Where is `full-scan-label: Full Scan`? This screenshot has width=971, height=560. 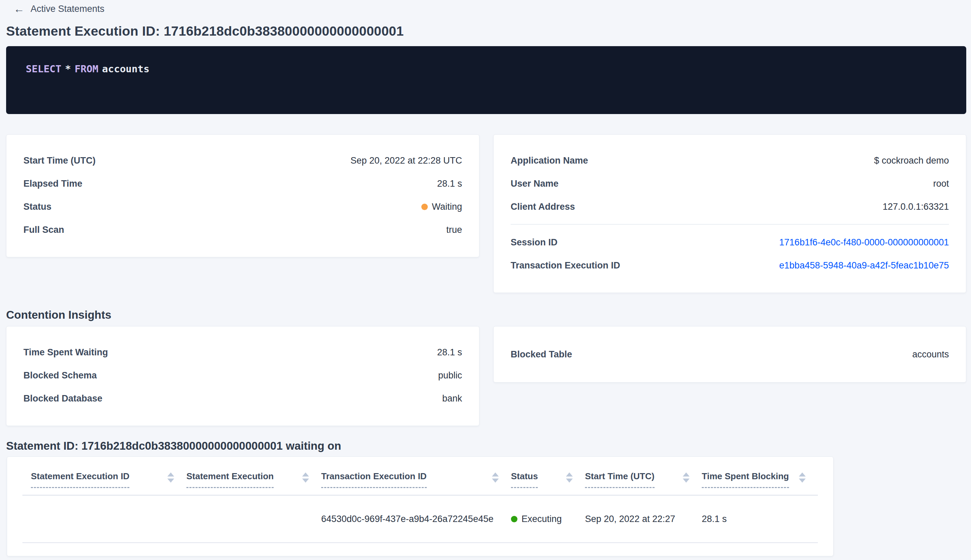
full-scan-label: Full Scan is located at coordinates (44, 230).